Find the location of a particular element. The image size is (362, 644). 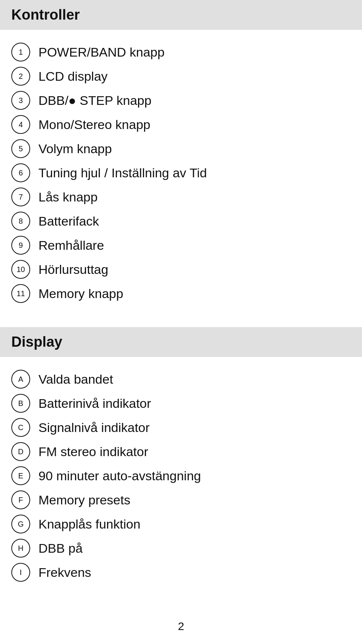

item-text: Batterifack is located at coordinates (69, 221).